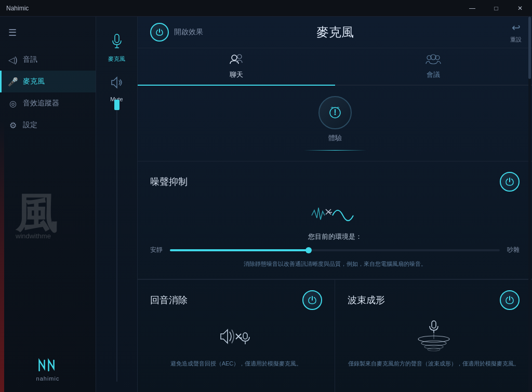  What do you see at coordinates (520, 8) in the screenshot?
I see `close-button: ✕` at bounding box center [520, 8].